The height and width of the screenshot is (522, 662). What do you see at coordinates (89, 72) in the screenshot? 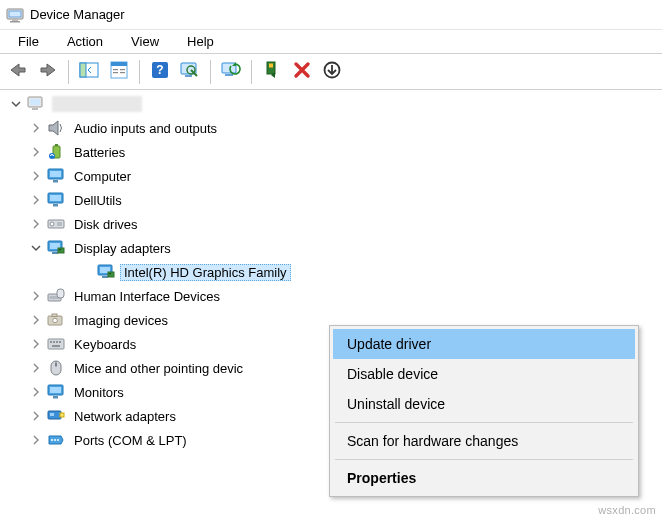
I see `panel-left-icon` at bounding box center [89, 72].